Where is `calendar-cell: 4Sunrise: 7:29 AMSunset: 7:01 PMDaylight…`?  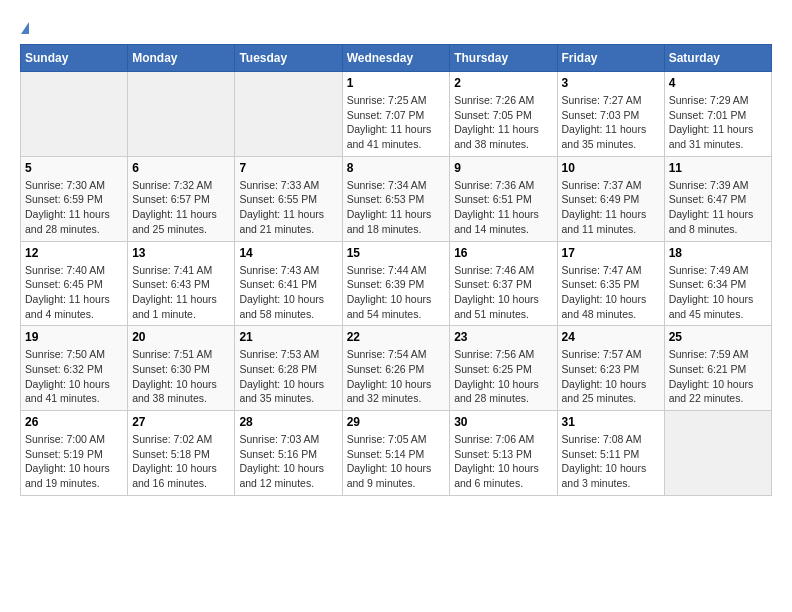
calendar-cell: 4Sunrise: 7:29 AMSunset: 7:01 PMDaylight… is located at coordinates (718, 114).